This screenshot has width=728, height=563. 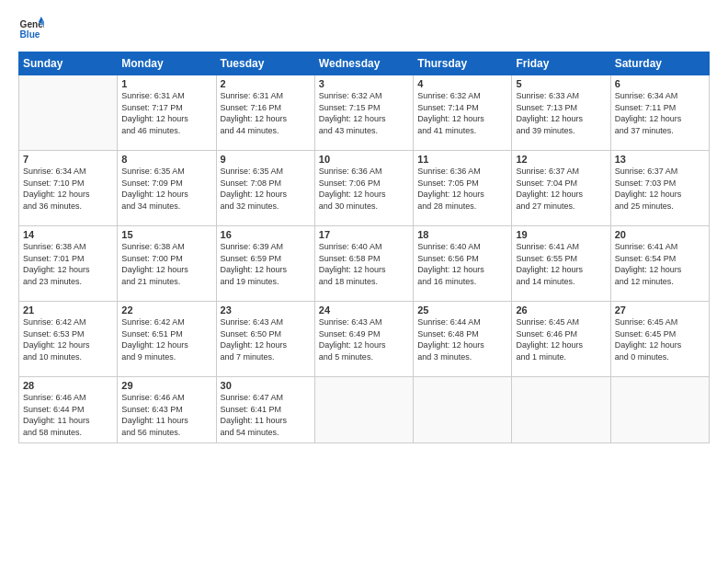 I want to click on day-info: Sunrise: 6:37 AM Sunset: 7:04 PM Dayligh…, so click(x=561, y=189).